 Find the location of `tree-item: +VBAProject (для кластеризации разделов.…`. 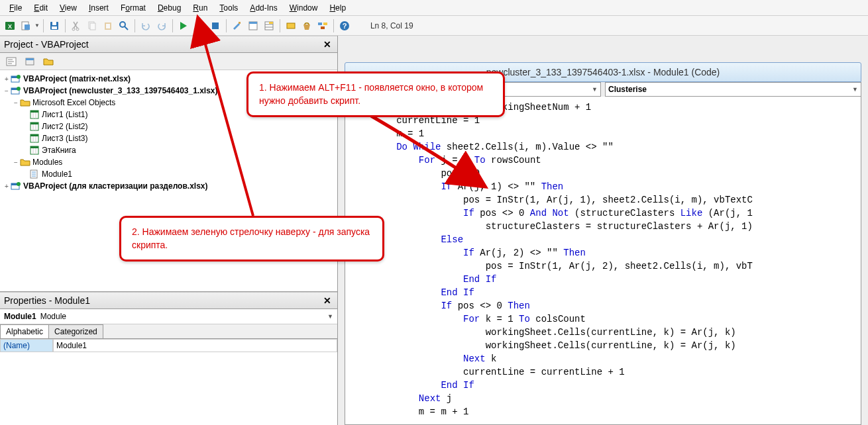

tree-item: +VBAProject (для кластеризации разделов.… is located at coordinates (168, 186).